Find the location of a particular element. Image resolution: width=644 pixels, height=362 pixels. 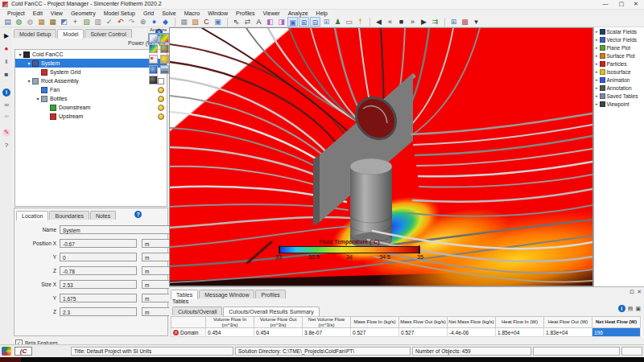

viz-item-annotation: Annotation is located at coordinates (619, 88).